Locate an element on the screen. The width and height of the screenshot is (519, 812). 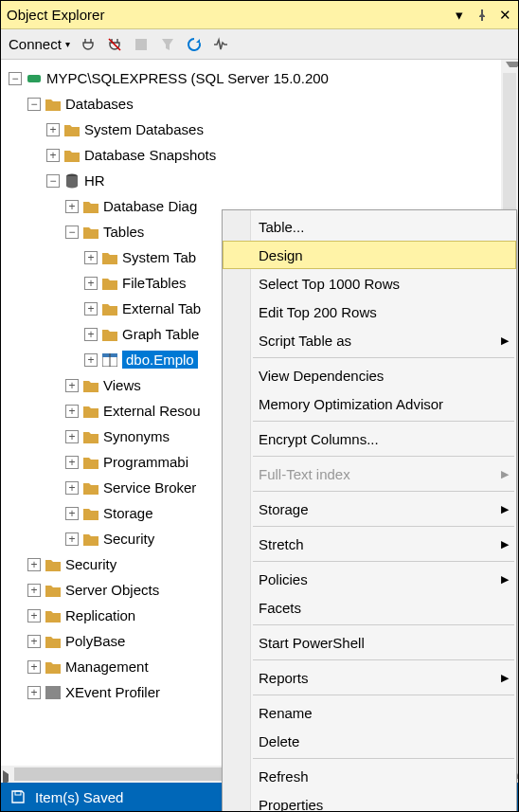
ctx-label: Rename is located at coordinates (286, 713).